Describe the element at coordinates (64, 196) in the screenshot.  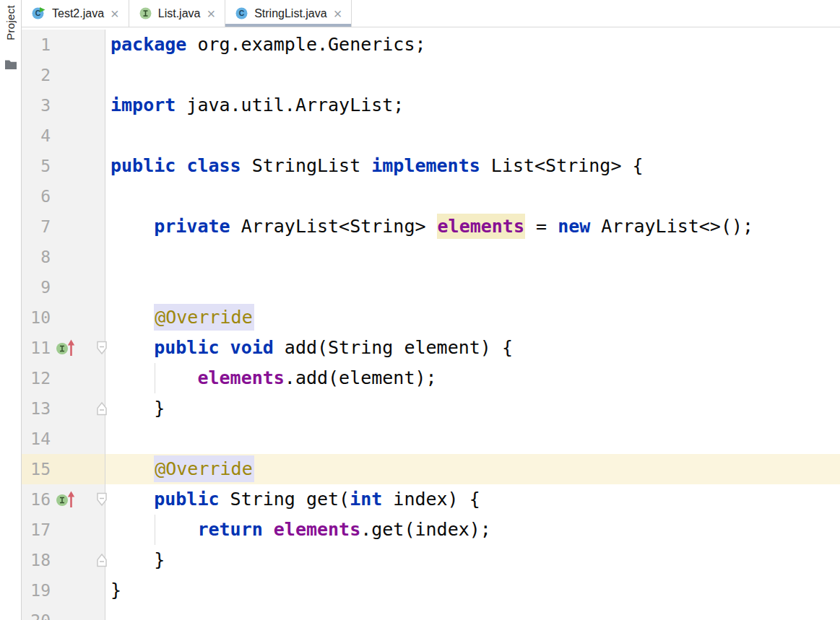
I see `gutter: 6` at that location.